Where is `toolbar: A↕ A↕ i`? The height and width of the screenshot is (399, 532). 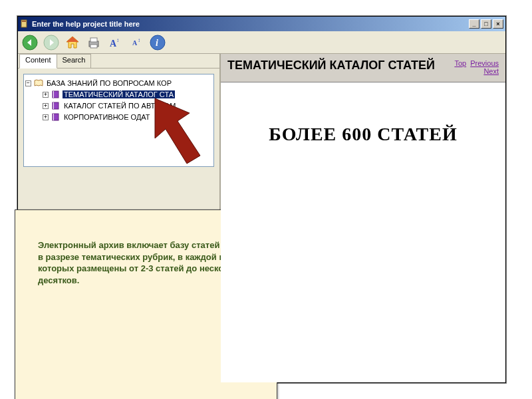 toolbar: A↕ A↕ i is located at coordinates (262, 43).